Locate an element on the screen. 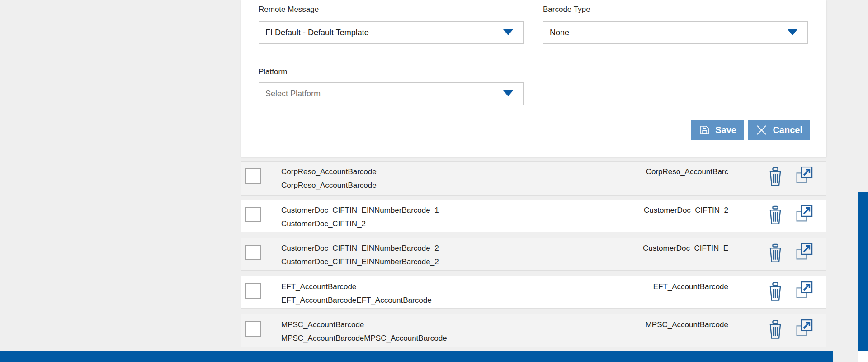  row-name: CorpReso_AccountBarcode is located at coordinates (329, 172).